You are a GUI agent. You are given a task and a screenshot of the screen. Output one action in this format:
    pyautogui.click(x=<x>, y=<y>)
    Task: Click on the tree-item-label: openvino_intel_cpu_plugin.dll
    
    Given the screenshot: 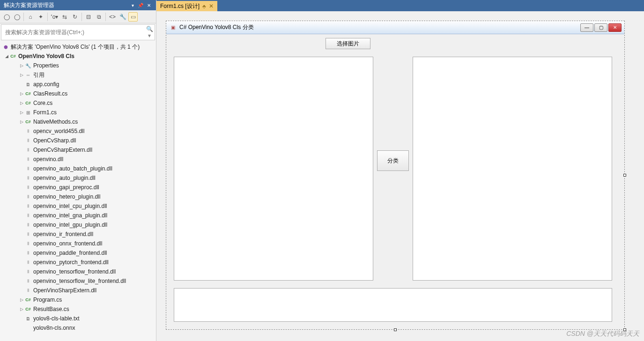 What is the action you would take?
    pyautogui.click(x=70, y=206)
    